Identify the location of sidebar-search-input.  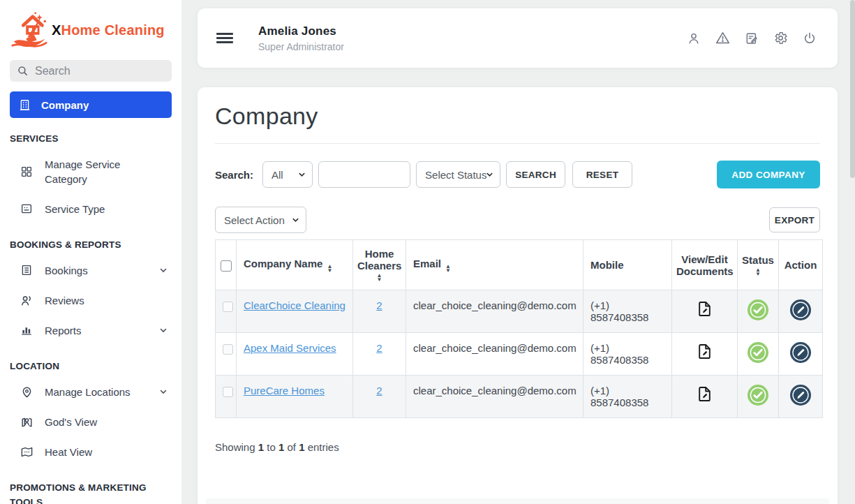
(91, 71).